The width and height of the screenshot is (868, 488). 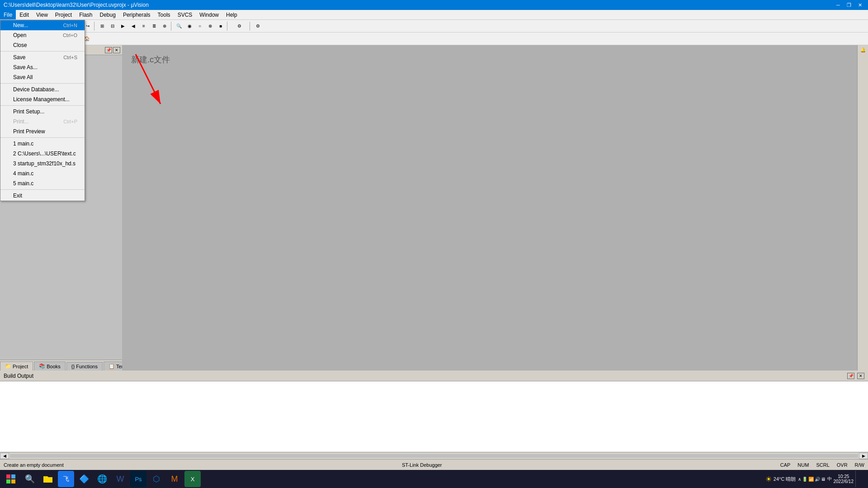 I want to click on menu-print-label: Print..., so click(x=21, y=122).